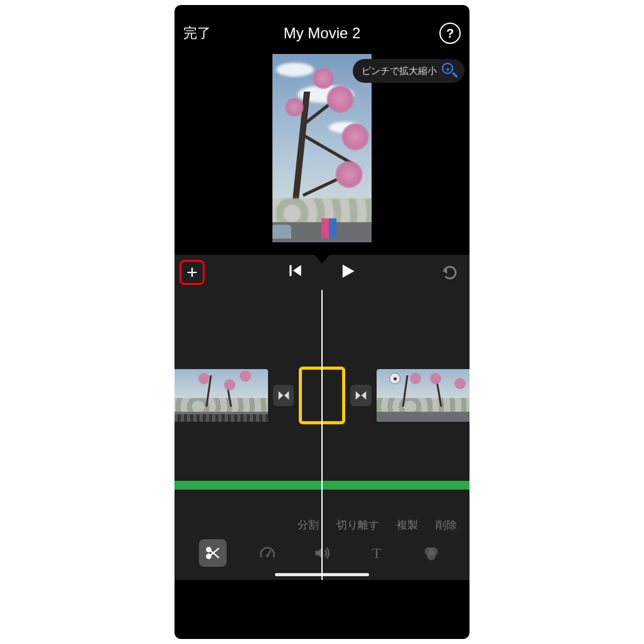  I want to click on svg-text: T, so click(377, 553).